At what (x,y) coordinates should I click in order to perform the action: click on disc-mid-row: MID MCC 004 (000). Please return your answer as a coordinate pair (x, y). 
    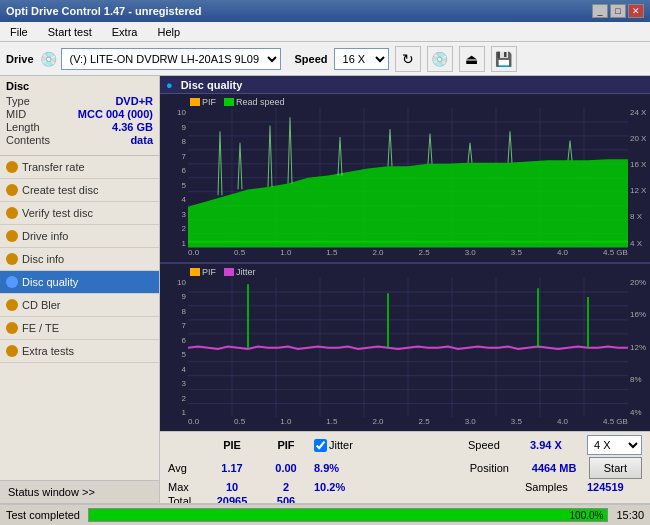
    Looking at the image, I should click on (80, 114).